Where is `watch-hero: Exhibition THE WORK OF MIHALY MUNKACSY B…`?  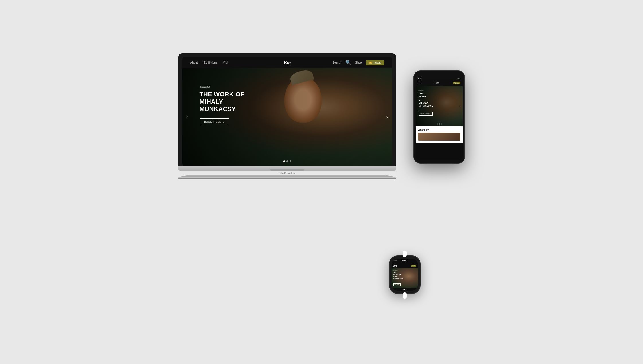
watch-hero: Exhibition THE WORK OF MIHALY MUNKACSY B… is located at coordinates (405, 278).